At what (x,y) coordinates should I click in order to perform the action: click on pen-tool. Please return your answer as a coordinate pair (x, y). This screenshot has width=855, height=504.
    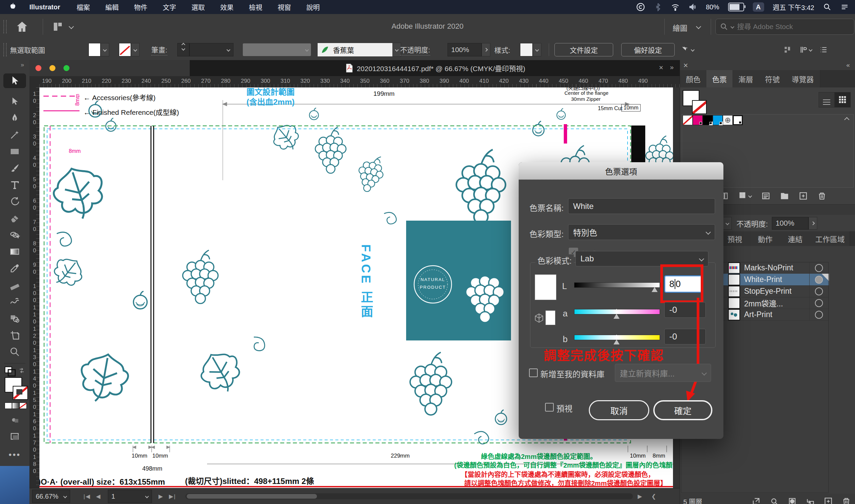
    Looking at the image, I should click on (15, 118).